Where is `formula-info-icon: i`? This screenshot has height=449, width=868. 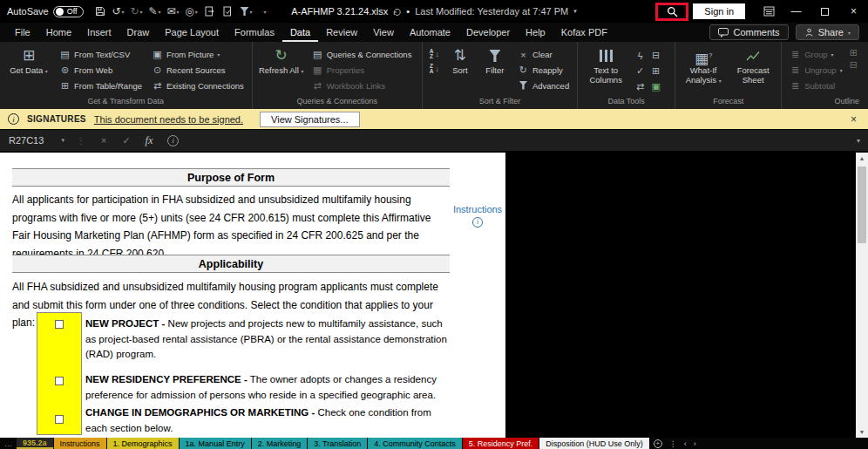
formula-info-icon: i is located at coordinates (173, 141).